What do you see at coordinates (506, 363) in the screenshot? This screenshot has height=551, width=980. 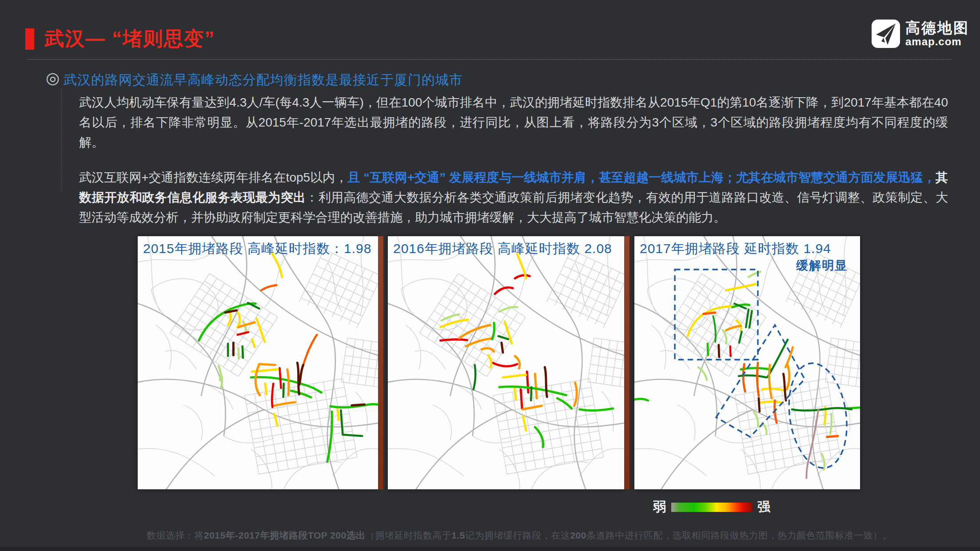 I see `map-2016: 2016年拥堵路段 高峰延时指数 2.08` at bounding box center [506, 363].